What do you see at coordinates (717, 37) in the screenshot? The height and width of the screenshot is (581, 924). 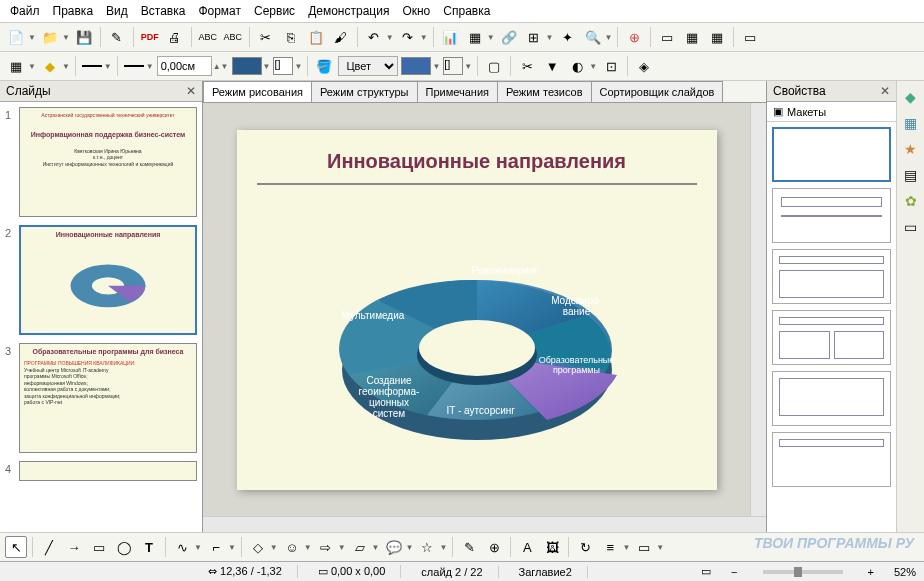 I see `slide-layout-button: ▦` at bounding box center [717, 37].